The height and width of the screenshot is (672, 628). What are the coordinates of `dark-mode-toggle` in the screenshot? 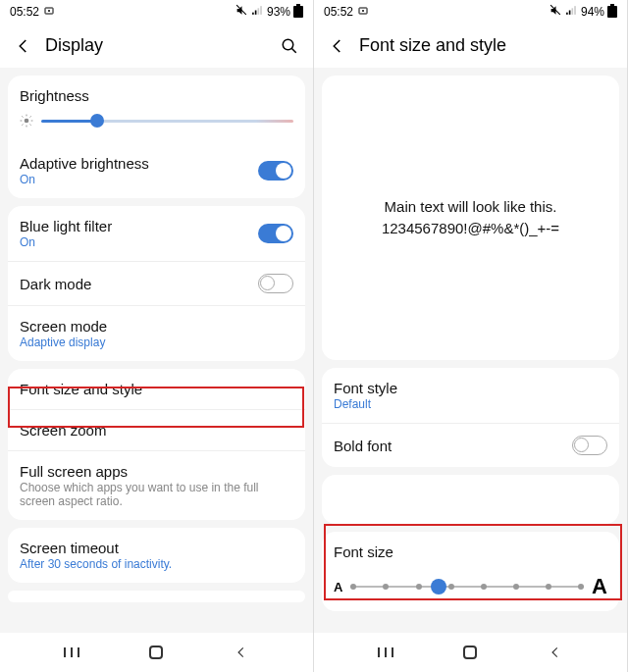 It's located at (276, 284).